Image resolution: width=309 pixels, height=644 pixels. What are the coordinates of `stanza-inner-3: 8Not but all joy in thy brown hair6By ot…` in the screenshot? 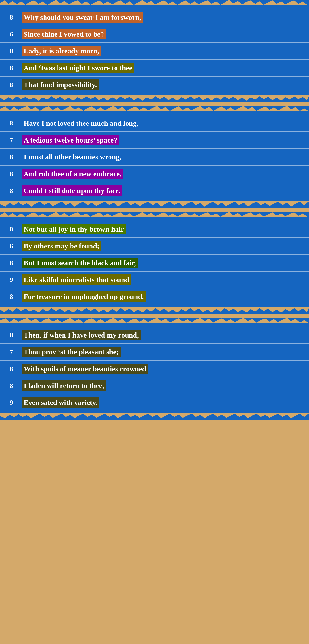 It's located at (154, 263).